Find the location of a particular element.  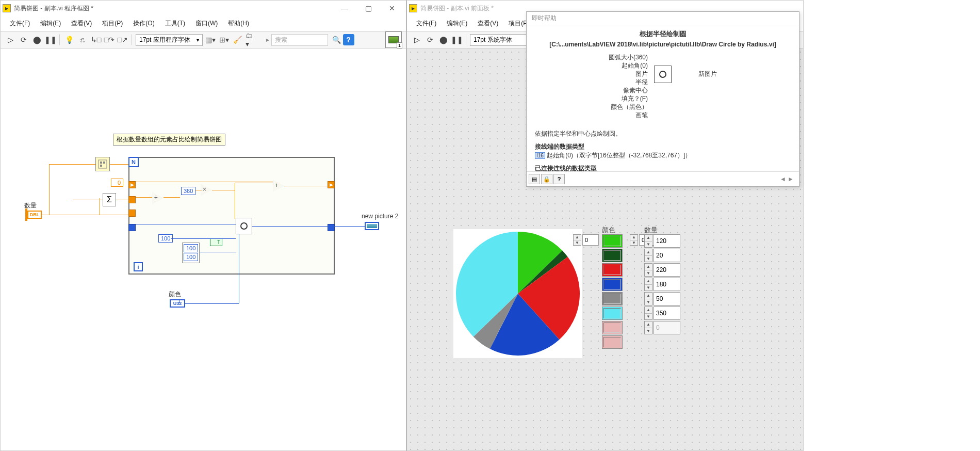

align-button: ▦▾ is located at coordinates (210, 40).